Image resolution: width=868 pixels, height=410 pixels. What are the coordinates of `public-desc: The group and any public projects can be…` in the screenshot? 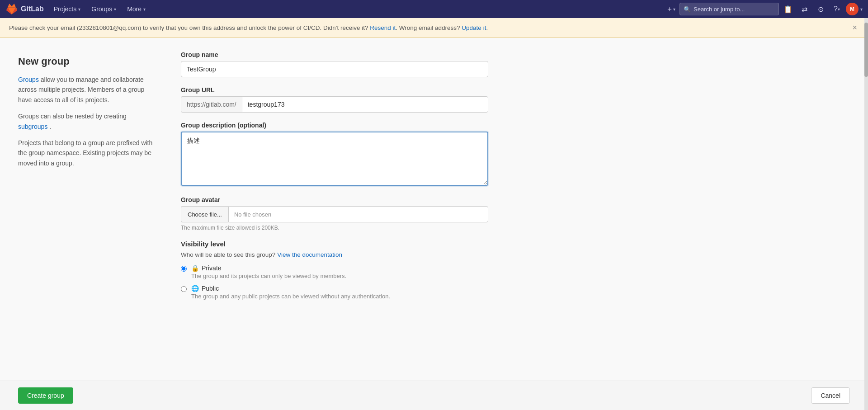 It's located at (291, 297).